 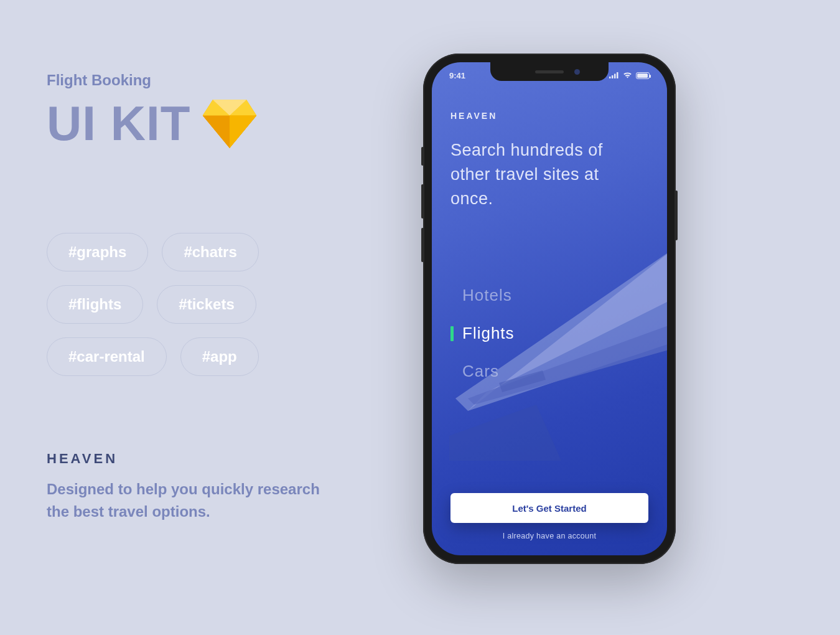 I want to click on category-hotels: Hotels, so click(x=549, y=295).